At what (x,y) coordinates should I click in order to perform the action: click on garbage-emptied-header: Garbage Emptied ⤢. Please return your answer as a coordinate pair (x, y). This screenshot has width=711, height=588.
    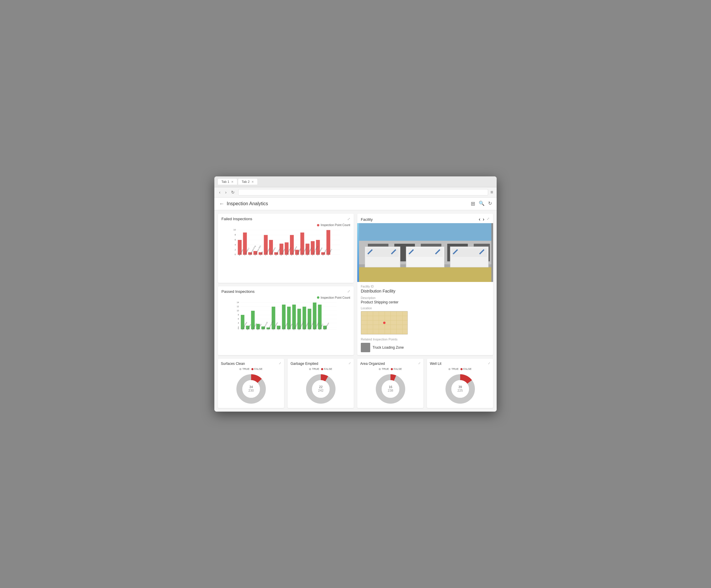
    Looking at the image, I should click on (321, 364).